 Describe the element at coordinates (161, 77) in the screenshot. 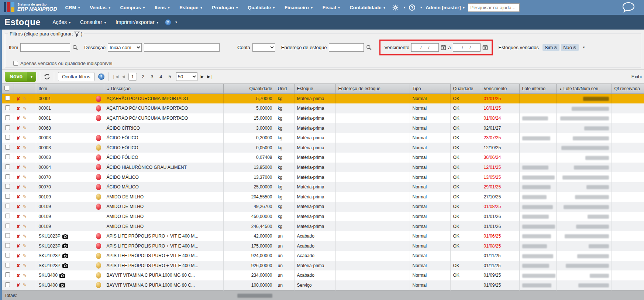

I see `page-number-4: 4` at that location.